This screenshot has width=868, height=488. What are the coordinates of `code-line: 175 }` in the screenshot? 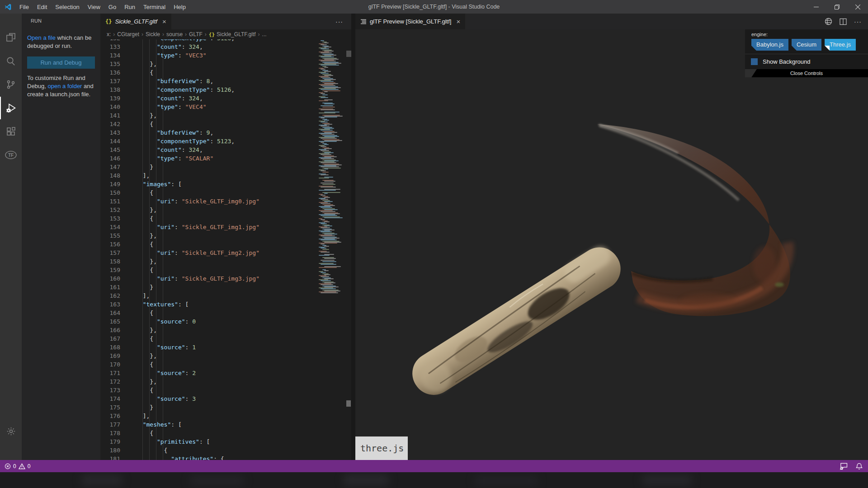 It's located at (226, 408).